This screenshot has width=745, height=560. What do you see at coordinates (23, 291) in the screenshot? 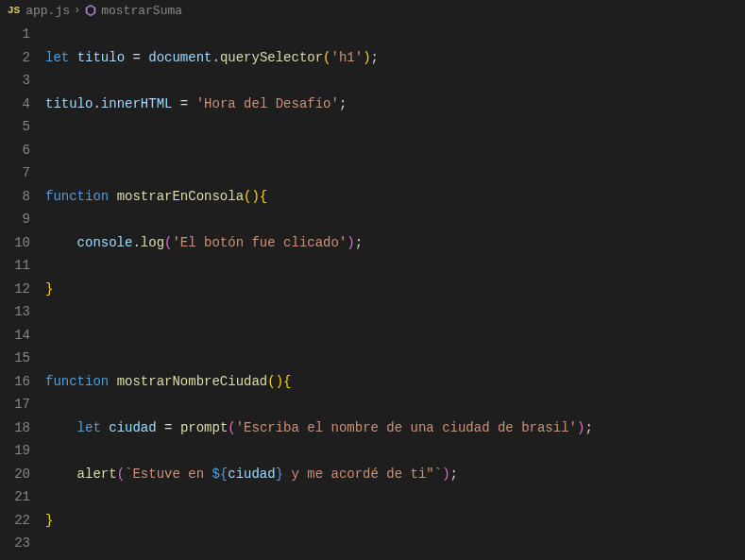
I see `line-number-gutter: 1 2 3 4 5 6 7 8 9 10 11 12 13 14 15 16 1…` at bounding box center [23, 291].